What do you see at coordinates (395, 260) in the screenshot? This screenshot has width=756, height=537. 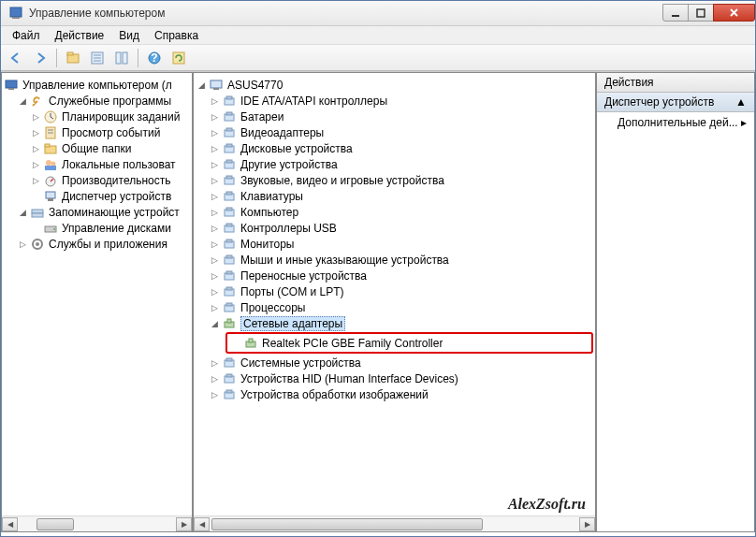 I see `device-category: ▷Мыши и иные указывающие устройства` at bounding box center [395, 260].